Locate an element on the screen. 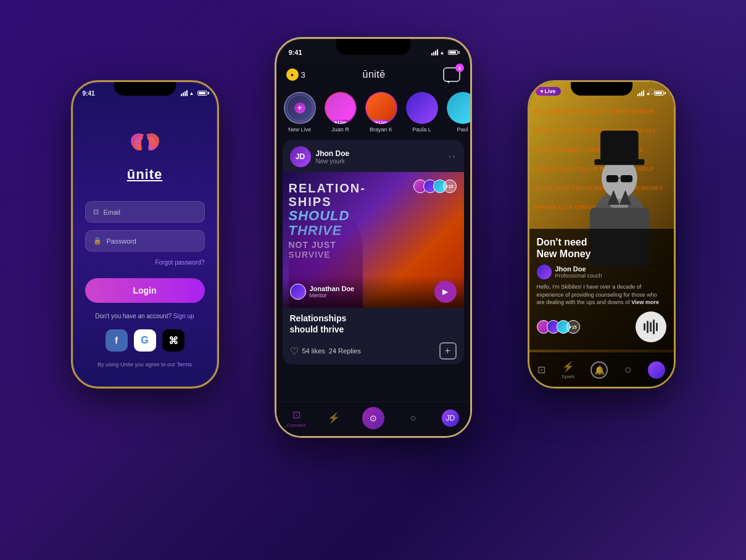  profile-icon: JD is located at coordinates (450, 418).